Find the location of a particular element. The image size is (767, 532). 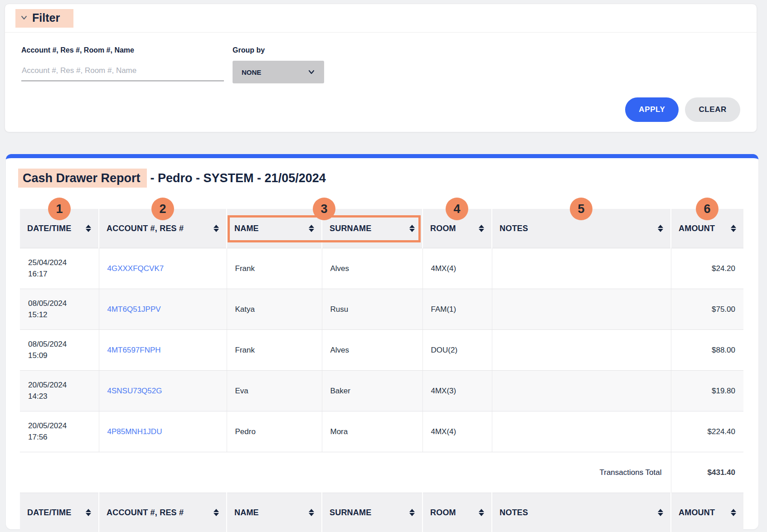

account-link: 4GXXXFQCVK7 is located at coordinates (136, 268).